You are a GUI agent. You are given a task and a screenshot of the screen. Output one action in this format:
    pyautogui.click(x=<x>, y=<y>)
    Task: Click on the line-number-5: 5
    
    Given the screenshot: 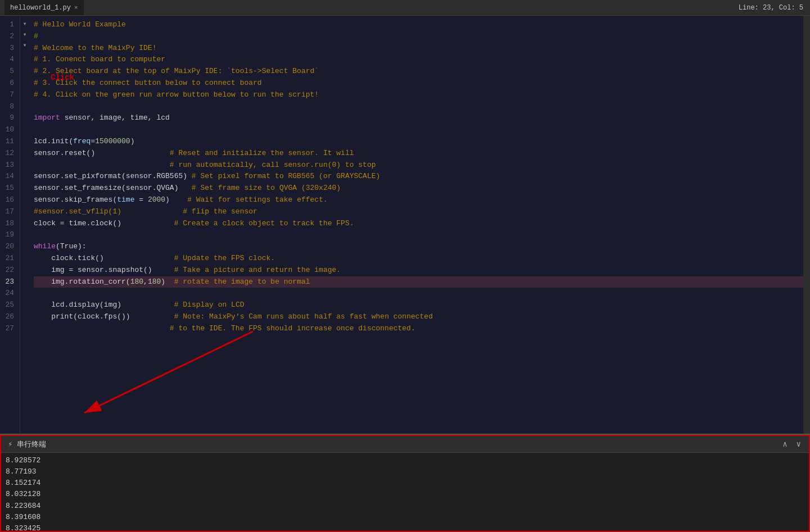 What is the action you would take?
    pyautogui.click(x=9, y=72)
    